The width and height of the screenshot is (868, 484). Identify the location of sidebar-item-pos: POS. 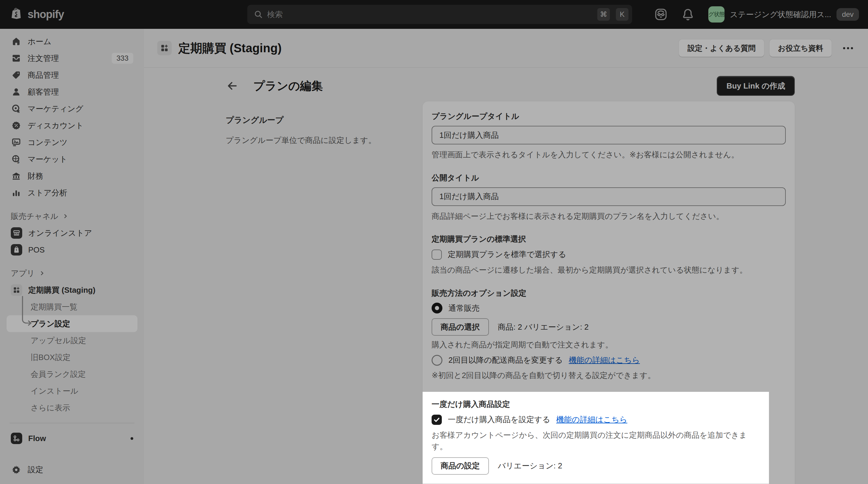
(72, 250).